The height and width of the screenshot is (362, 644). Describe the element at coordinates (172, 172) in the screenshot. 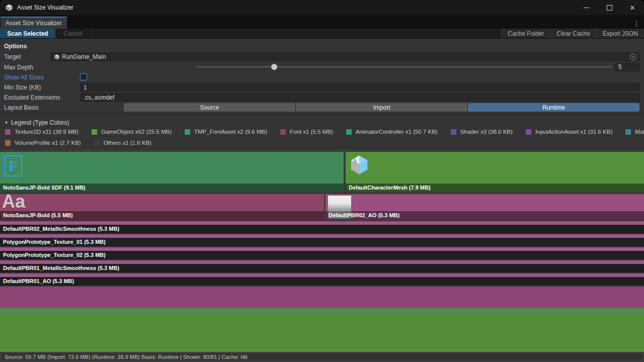

I see `treemap-cell-notosansjp-bold-sdf: F NotoSansJP-Bold SDF (9.1 MB)` at that location.